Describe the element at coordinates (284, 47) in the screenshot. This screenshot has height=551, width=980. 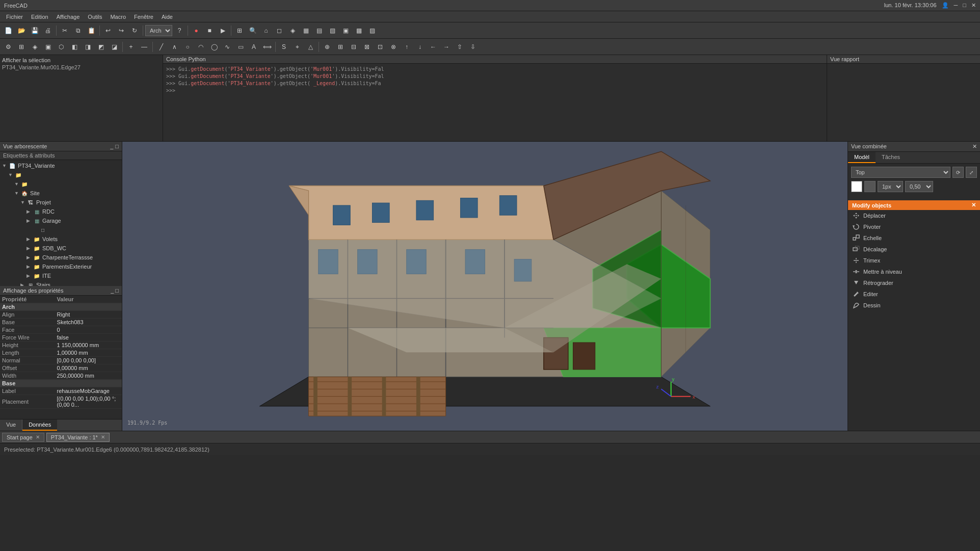
I see `t2-snap1: S` at that location.